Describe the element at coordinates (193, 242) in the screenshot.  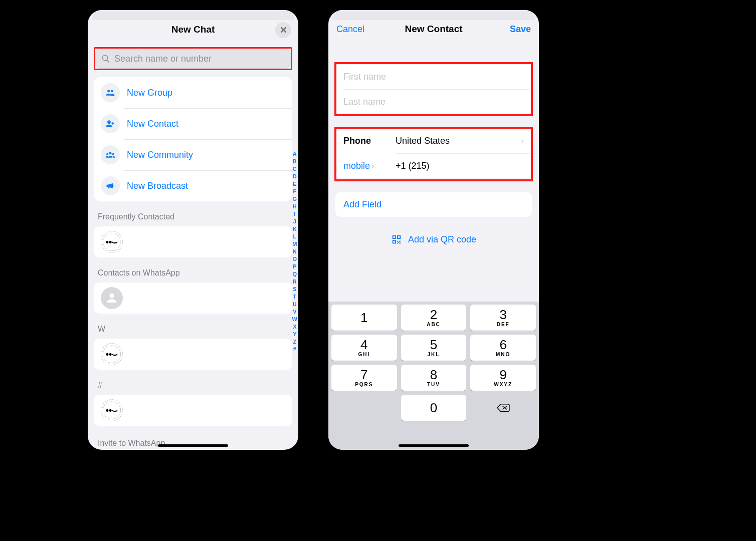
I see `contact-row-frequent: ••⌣` at that location.